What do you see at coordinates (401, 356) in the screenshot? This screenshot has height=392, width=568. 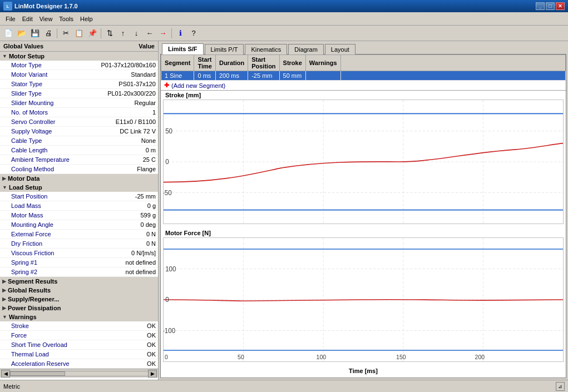 I see `svg-text: 150` at bounding box center [401, 356].